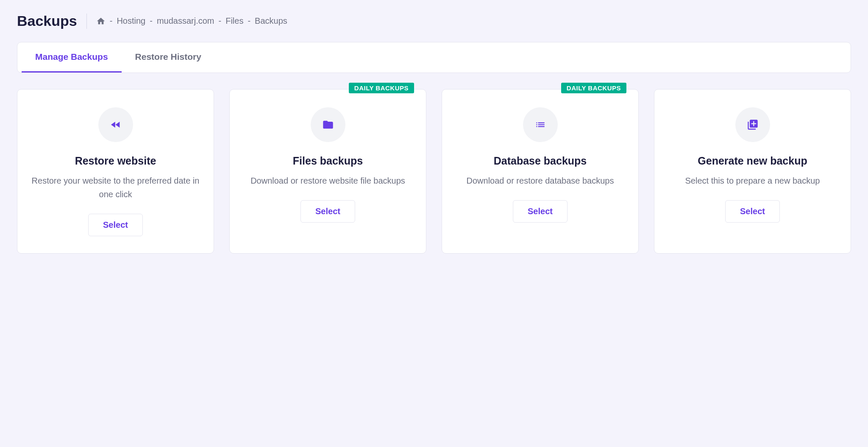  Describe the element at coordinates (434, 21) in the screenshot. I see `header-row: Backups - Hosting - mudassarj.com - File…` at that location.